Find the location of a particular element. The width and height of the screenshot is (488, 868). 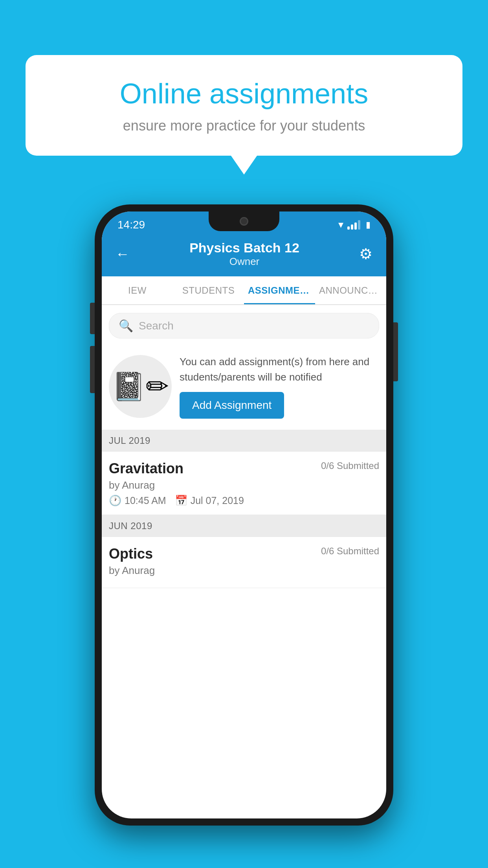

tab-assignments: ASSIGNMENTS is located at coordinates (280, 290).